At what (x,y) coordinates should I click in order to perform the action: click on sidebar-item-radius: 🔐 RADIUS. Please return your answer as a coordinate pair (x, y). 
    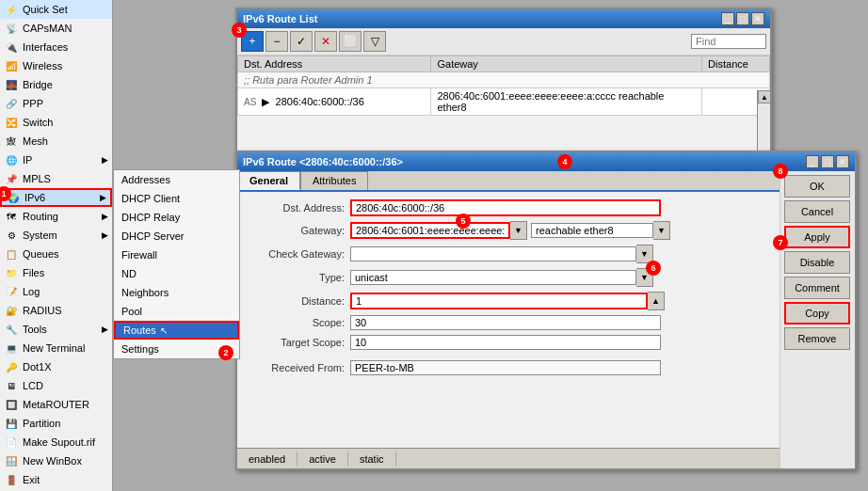
    Looking at the image, I should click on (56, 310).